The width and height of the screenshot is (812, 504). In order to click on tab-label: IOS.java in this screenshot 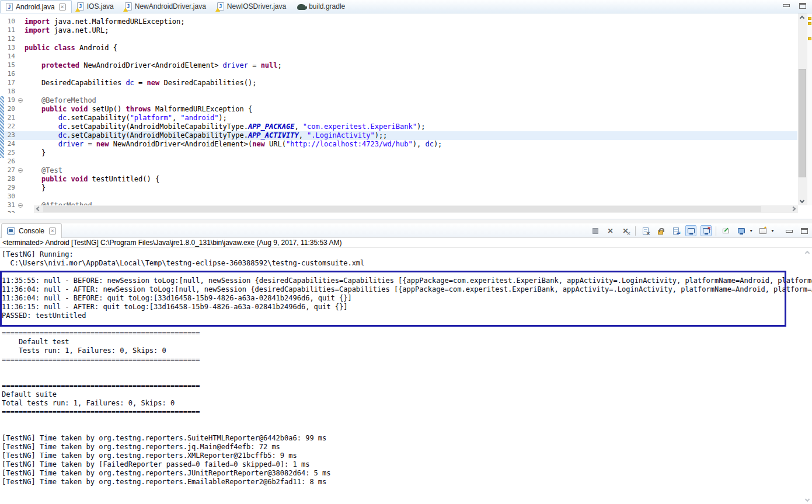, I will do `click(100, 6)`.